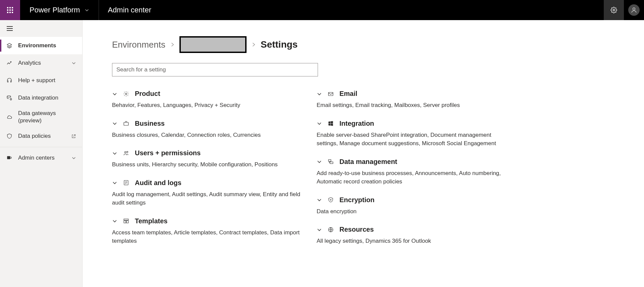 The height and width of the screenshot is (287, 644). What do you see at coordinates (213, 45) in the screenshot?
I see `breadcrumb-environment-redacted` at bounding box center [213, 45].